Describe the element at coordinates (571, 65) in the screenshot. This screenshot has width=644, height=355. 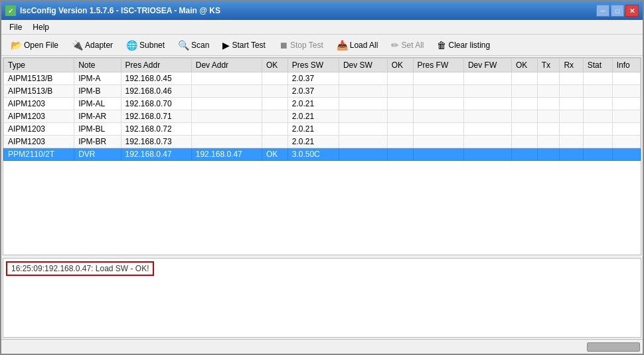
I see `col-rx: Rx` at that location.